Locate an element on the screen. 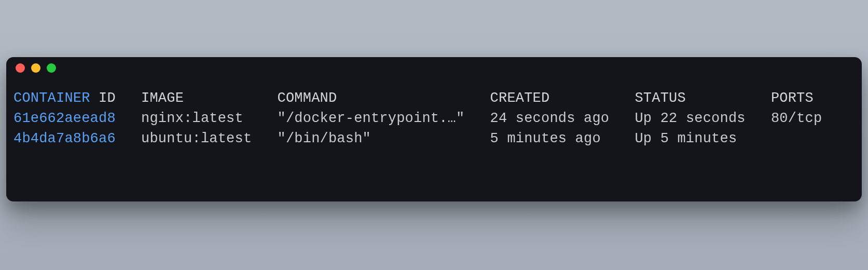 This screenshot has height=270, width=868. col-header-ports: PORTS is located at coordinates (792, 98).